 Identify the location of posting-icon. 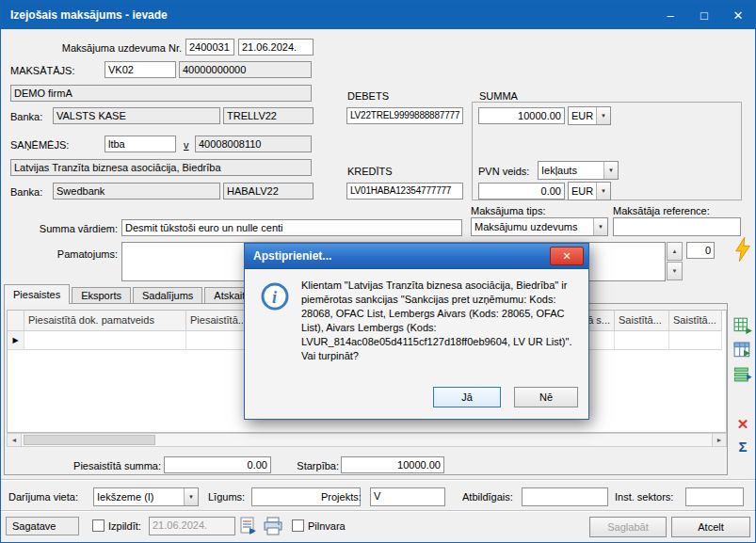
(249, 526).